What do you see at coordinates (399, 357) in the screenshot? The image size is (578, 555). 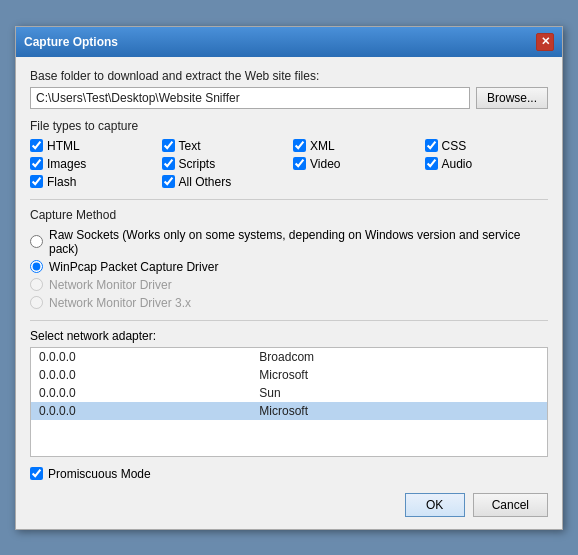 I see `adapter-name: Broadcom` at bounding box center [399, 357].